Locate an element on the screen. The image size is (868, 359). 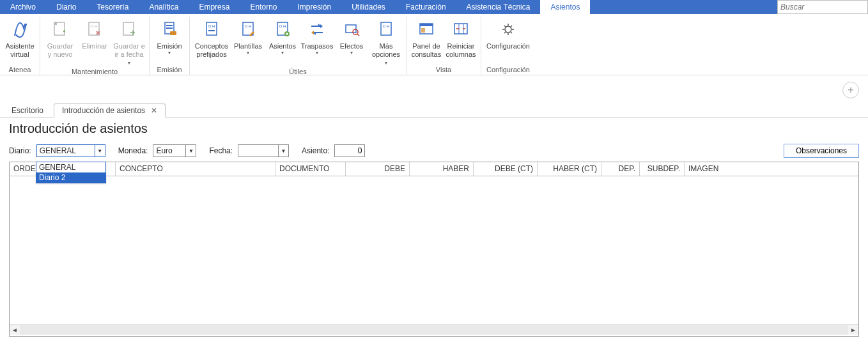
ribbon-label: Reiniciar is located at coordinates (461, 46).